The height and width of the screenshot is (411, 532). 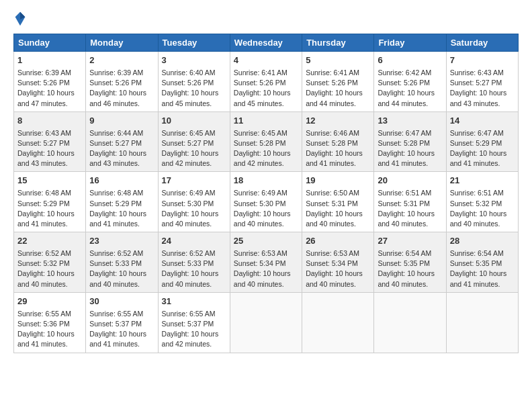 I want to click on calendar-week-5: 29Sunrise: 6:55 AMSunset: 5:36 PMDayligh…, so click(x=266, y=322).